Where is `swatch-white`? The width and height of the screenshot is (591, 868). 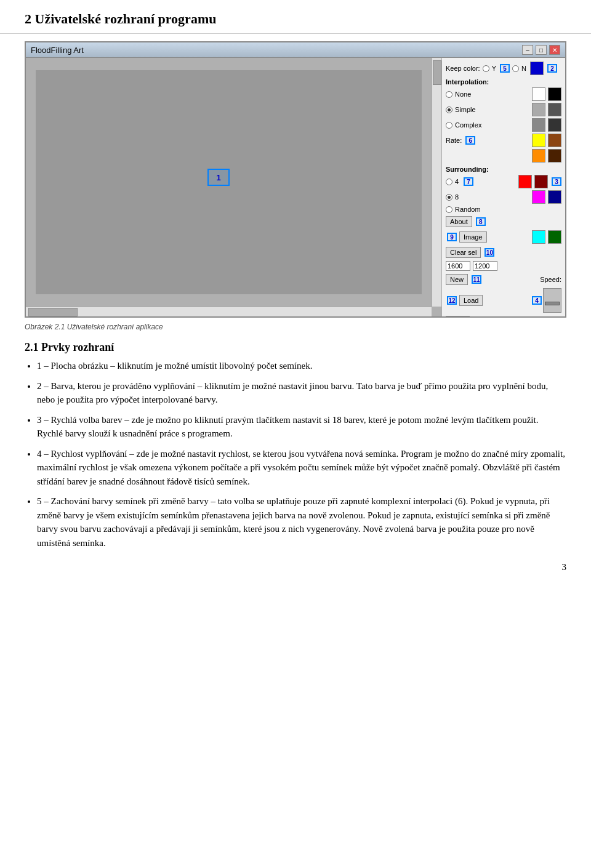 swatch-white is located at coordinates (539, 94).